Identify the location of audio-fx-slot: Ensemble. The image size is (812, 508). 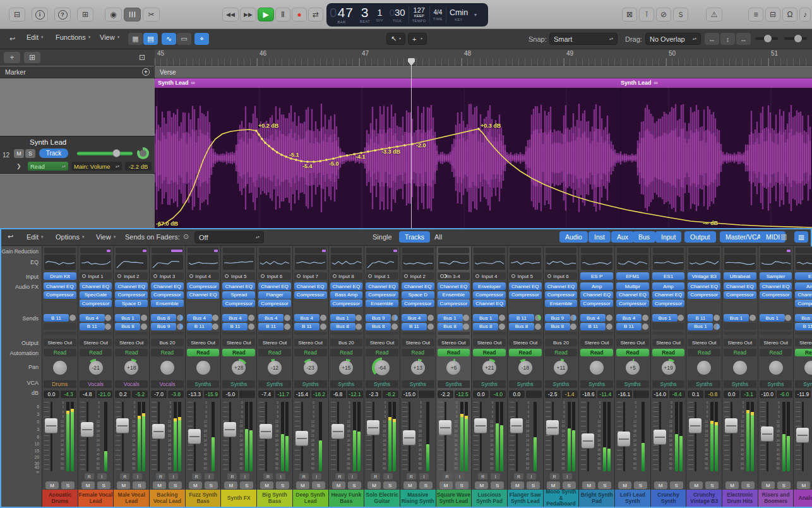
(454, 295).